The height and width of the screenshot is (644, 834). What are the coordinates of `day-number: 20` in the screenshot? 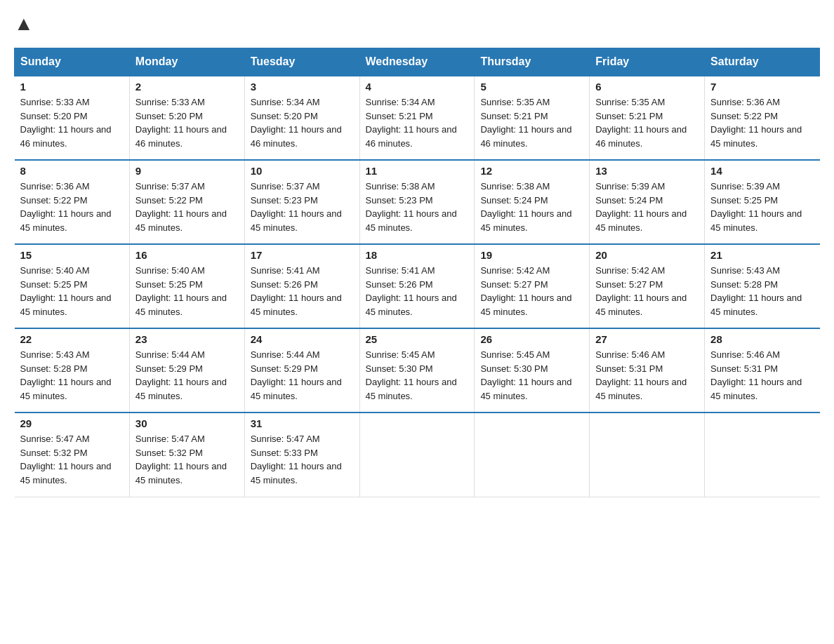 It's located at (647, 255).